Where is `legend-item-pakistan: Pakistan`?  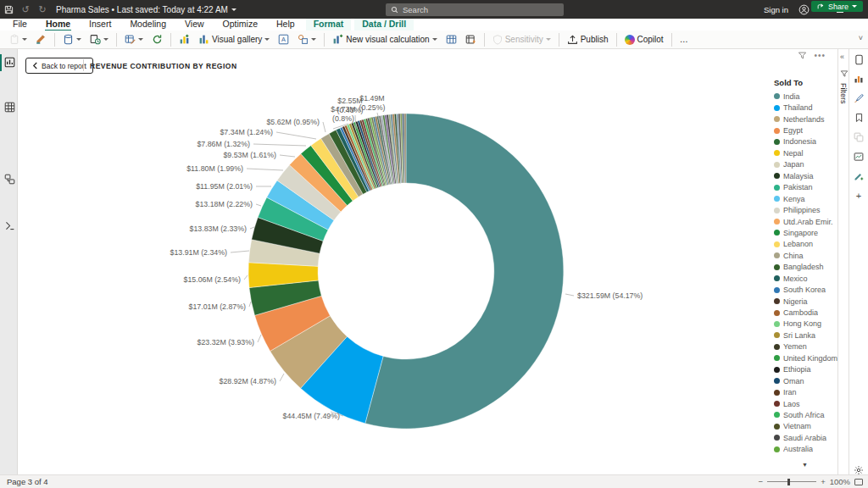
legend-item-pakistan: Pakistan is located at coordinates (807, 188).